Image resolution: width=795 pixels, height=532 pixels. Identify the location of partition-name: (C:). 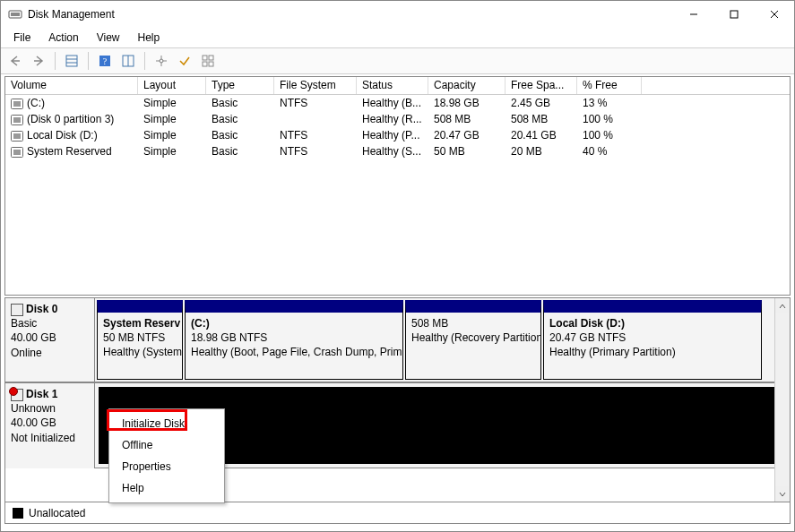
(294, 323).